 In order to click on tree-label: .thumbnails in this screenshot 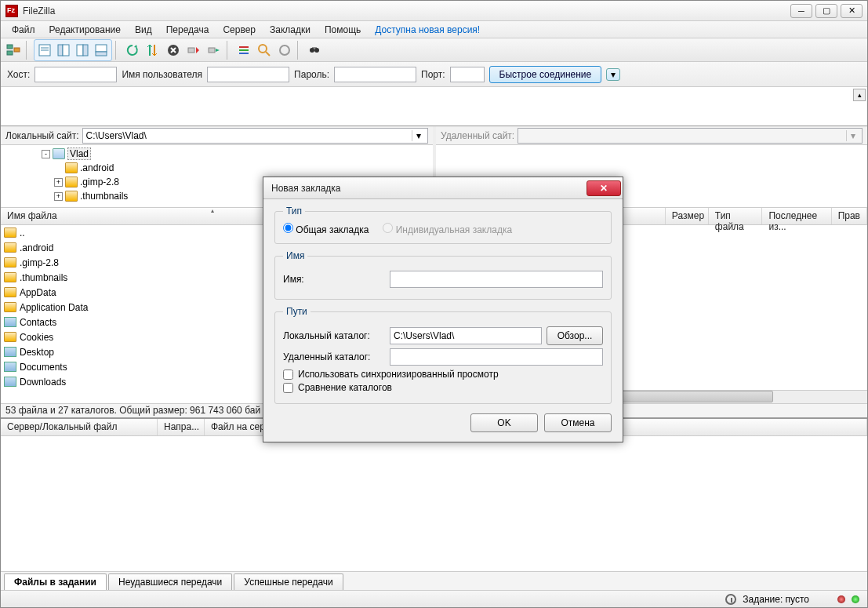, I will do `click(104, 196)`.